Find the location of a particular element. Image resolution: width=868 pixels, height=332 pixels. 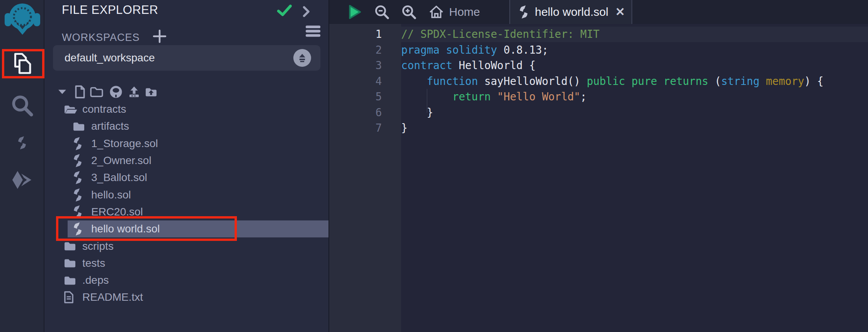

tree-item-label: artifacts is located at coordinates (110, 126).